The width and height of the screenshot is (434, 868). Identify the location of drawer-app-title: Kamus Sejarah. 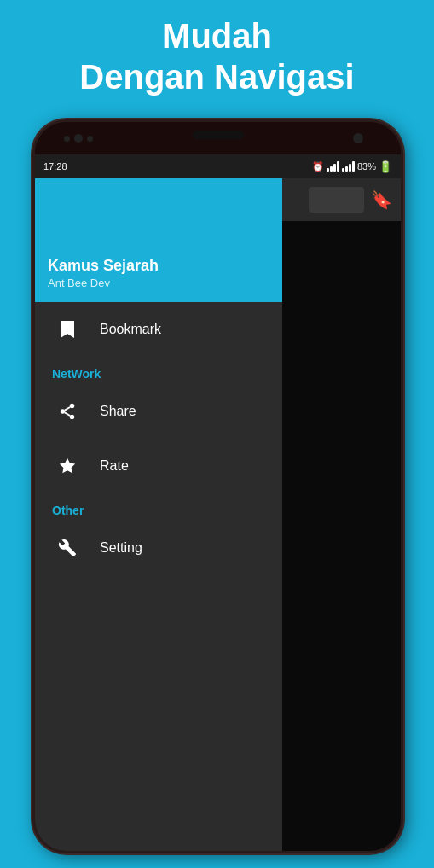
(159, 266).